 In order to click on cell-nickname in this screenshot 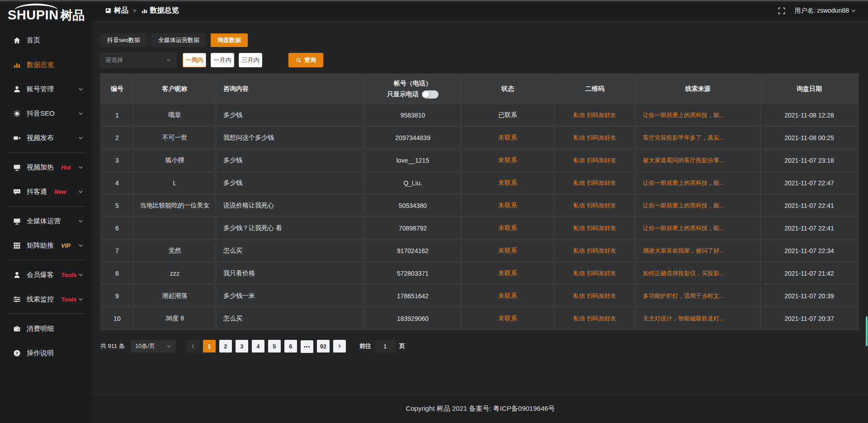, I will do `click(175, 228)`.